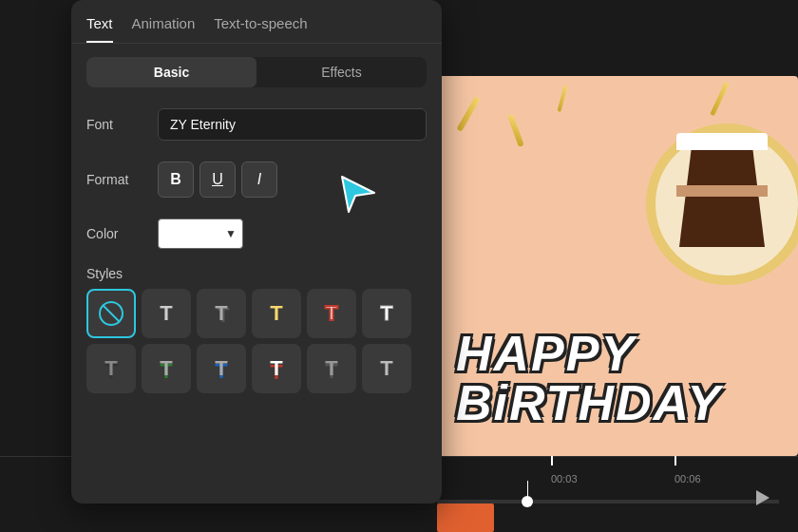 The width and height of the screenshot is (798, 532). What do you see at coordinates (627, 353) in the screenshot?
I see `happy-text: HAPPY` at bounding box center [627, 353].